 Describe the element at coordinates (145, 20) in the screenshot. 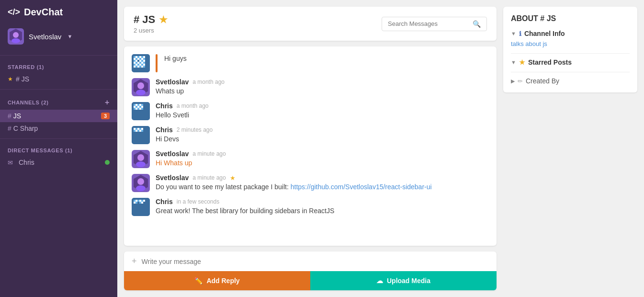

I see `channel-name: # JS` at that location.